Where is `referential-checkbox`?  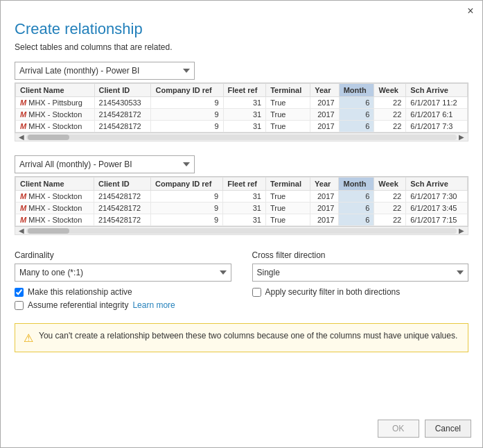
referential-checkbox is located at coordinates (19, 305).